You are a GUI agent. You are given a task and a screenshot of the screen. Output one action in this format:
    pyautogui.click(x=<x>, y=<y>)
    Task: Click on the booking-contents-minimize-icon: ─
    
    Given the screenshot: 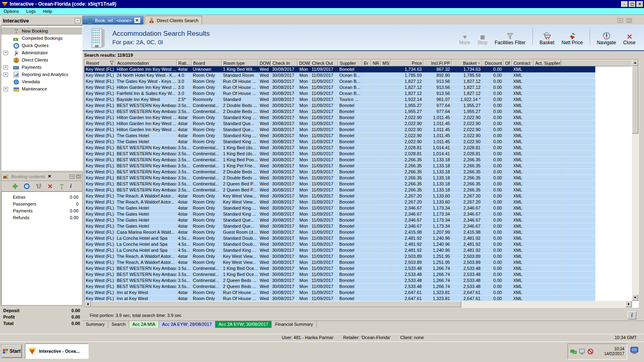 What is the action you would take?
    pyautogui.click(x=72, y=177)
    